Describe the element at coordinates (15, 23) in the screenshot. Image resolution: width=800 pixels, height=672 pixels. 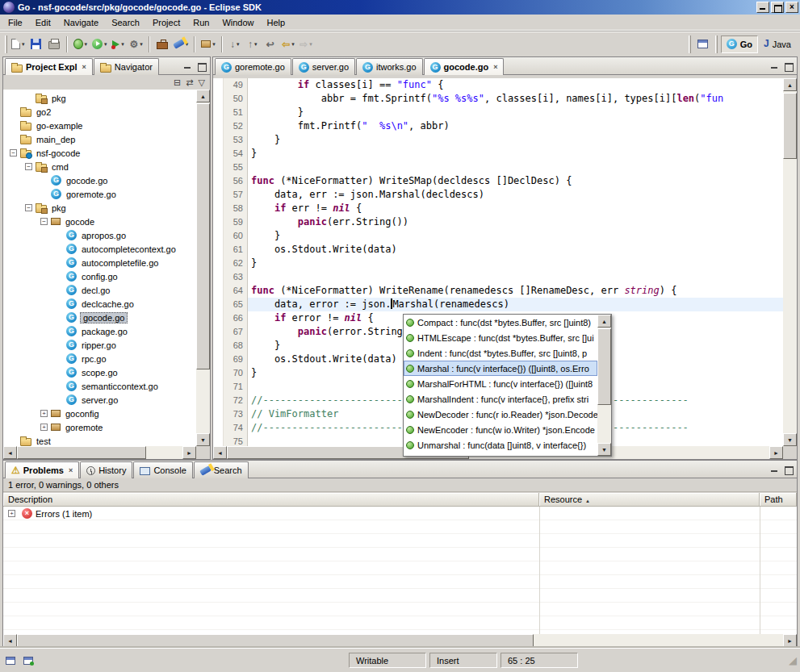
I see `menu-file: File` at that location.